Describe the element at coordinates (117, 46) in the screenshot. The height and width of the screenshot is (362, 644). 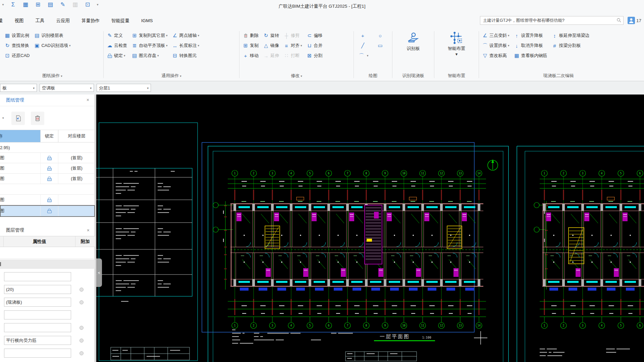
I see `ribbon-btn-云检查: ☁云检查` at that location.